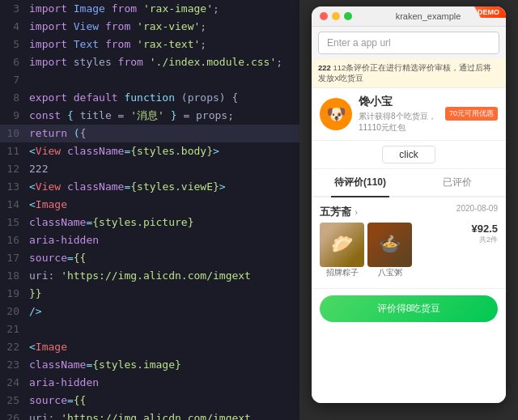  What do you see at coordinates (356, 212) in the screenshot?
I see `store-arrow: ›` at bounding box center [356, 212].